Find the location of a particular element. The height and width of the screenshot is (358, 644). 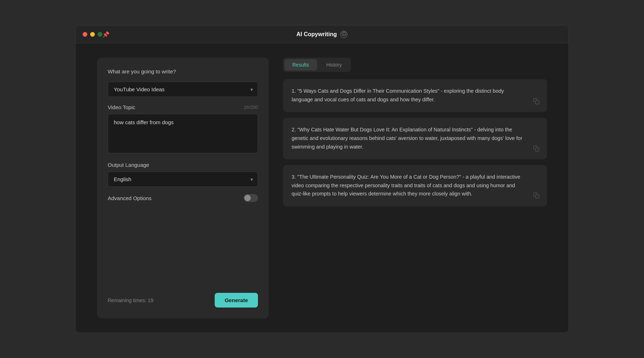

write-label: What are you going to write? is located at coordinates (183, 72).